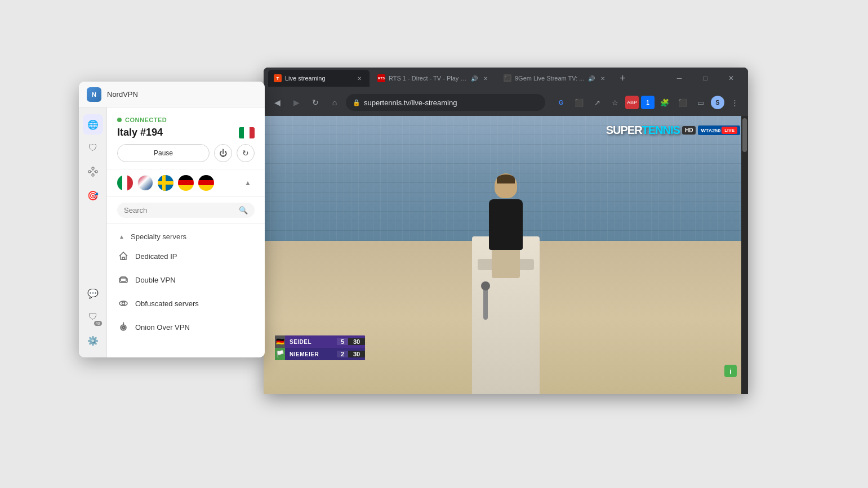  I want to click on player2-set: 2, so click(342, 354).